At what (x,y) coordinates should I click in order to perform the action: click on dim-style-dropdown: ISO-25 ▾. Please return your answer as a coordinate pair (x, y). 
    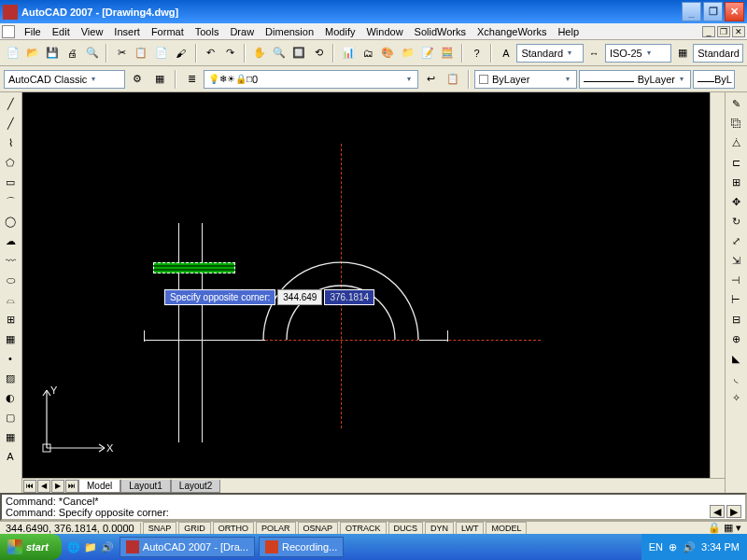
    Looking at the image, I should click on (639, 53).